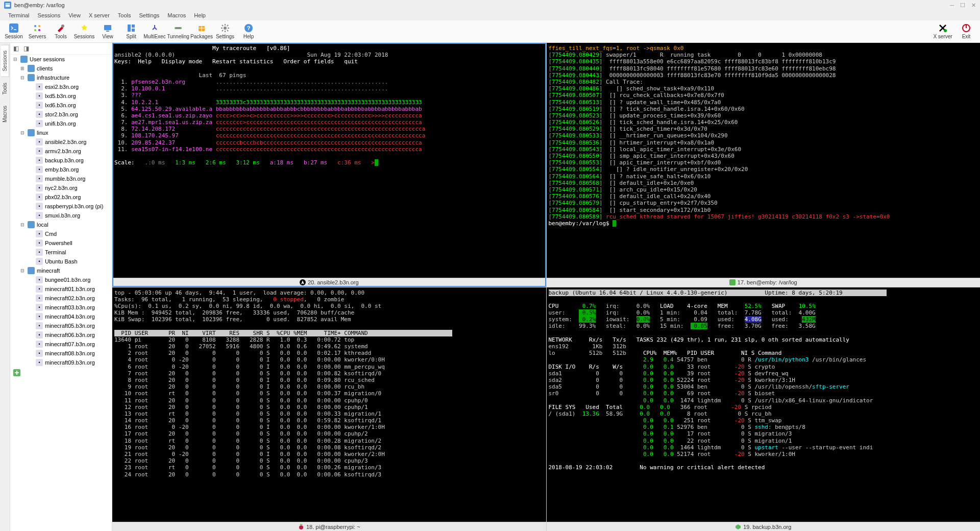  Describe the element at coordinates (17, 373) in the screenshot. I see `new-session-icon` at that location.